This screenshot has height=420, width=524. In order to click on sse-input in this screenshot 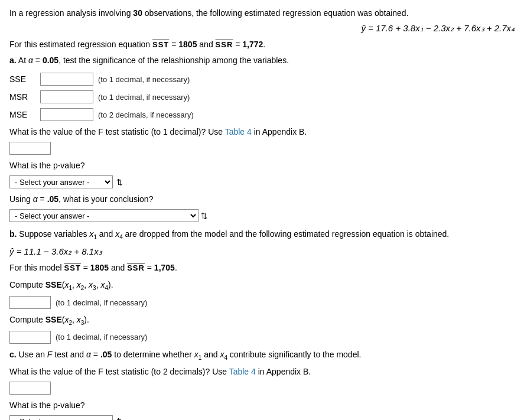, I will do `click(67, 79)`.